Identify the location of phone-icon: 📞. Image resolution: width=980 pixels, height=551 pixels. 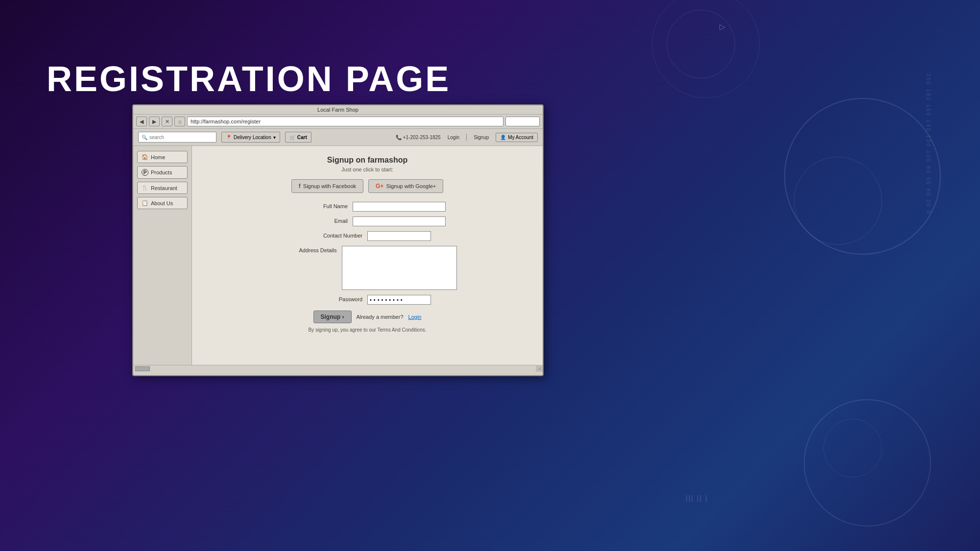
(399, 137).